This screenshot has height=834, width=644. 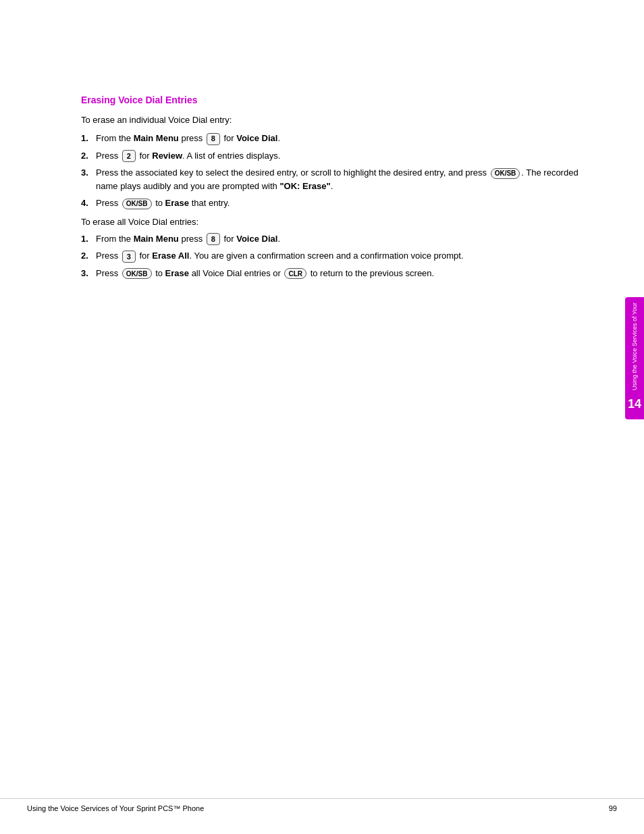 What do you see at coordinates (336, 256) in the screenshot?
I see `list-item: 2. Press 3 for Erase All. You are given …` at bounding box center [336, 256].